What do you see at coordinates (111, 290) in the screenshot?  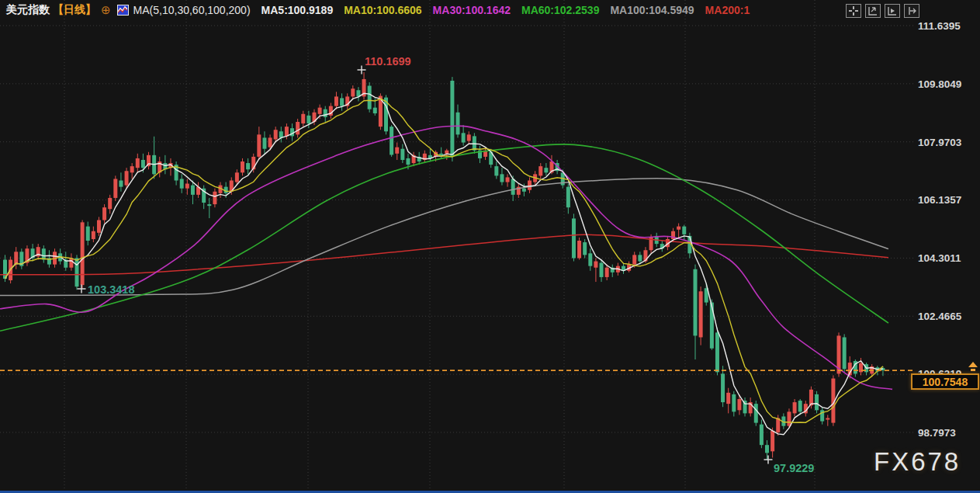 I see `mid-low-price-annotation: 103.3418` at bounding box center [111, 290].